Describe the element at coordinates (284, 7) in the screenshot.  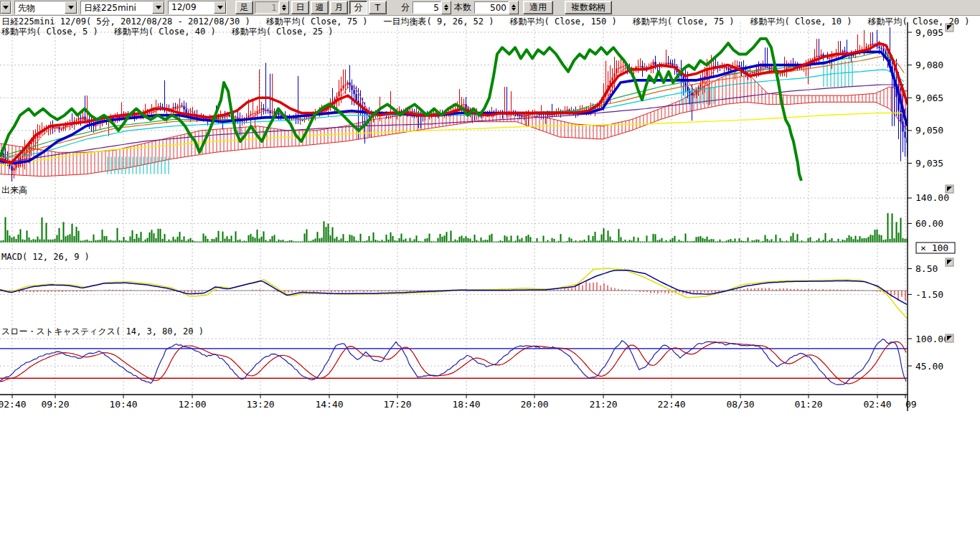
I see `ashi-count-spinner` at that location.